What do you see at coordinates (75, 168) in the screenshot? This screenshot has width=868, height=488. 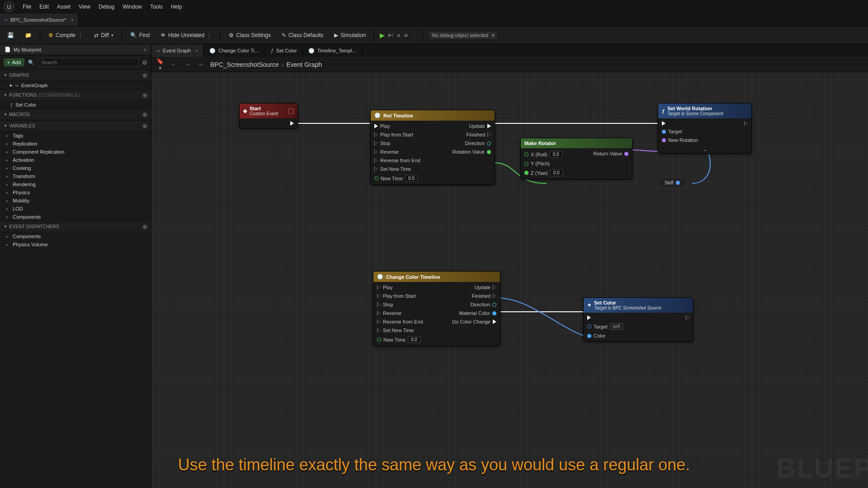 I see `var-item: ▸Cooking` at bounding box center [75, 168].